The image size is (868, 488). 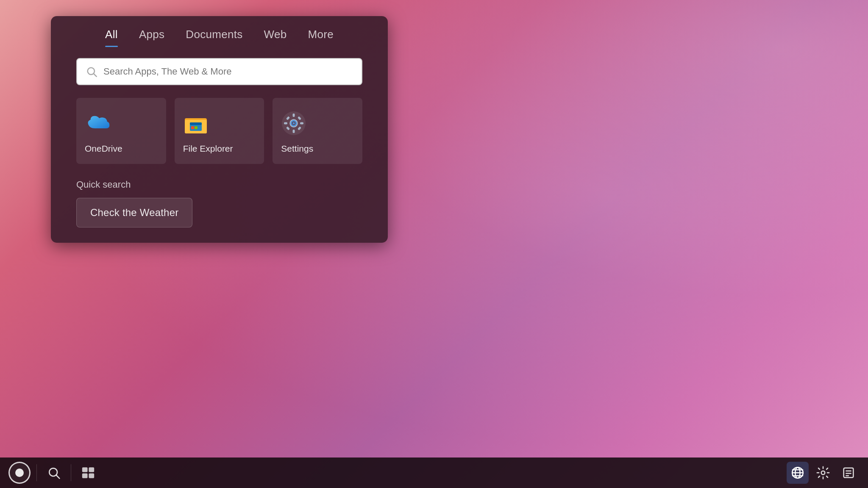 I want to click on tab-more: More, so click(x=320, y=36).